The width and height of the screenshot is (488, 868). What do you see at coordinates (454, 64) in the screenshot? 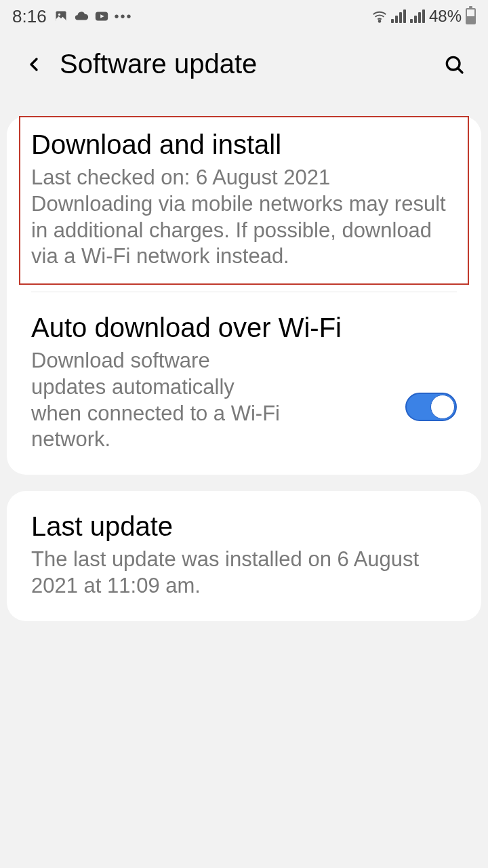
I see `search-icon` at bounding box center [454, 64].